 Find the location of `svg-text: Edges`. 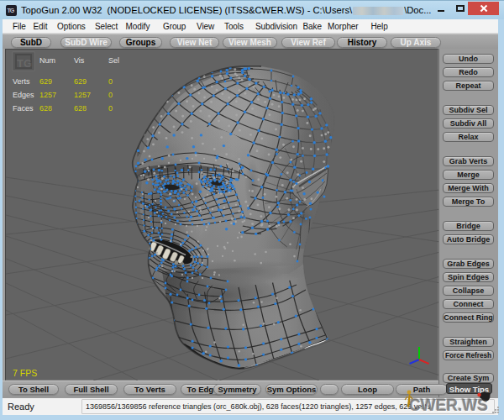

svg-text: Edges is located at coordinates (24, 95).